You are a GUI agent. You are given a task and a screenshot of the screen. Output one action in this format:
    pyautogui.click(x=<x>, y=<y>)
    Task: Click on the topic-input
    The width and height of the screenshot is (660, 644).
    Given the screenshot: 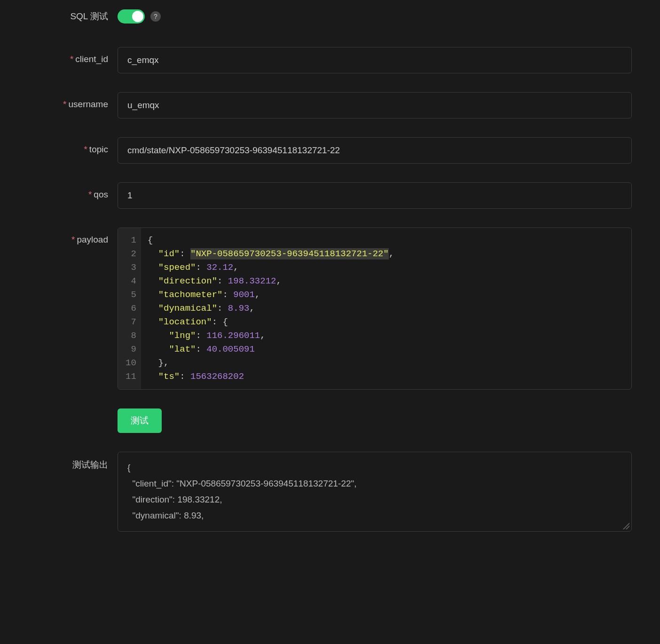 What is the action you would take?
    pyautogui.click(x=375, y=150)
    